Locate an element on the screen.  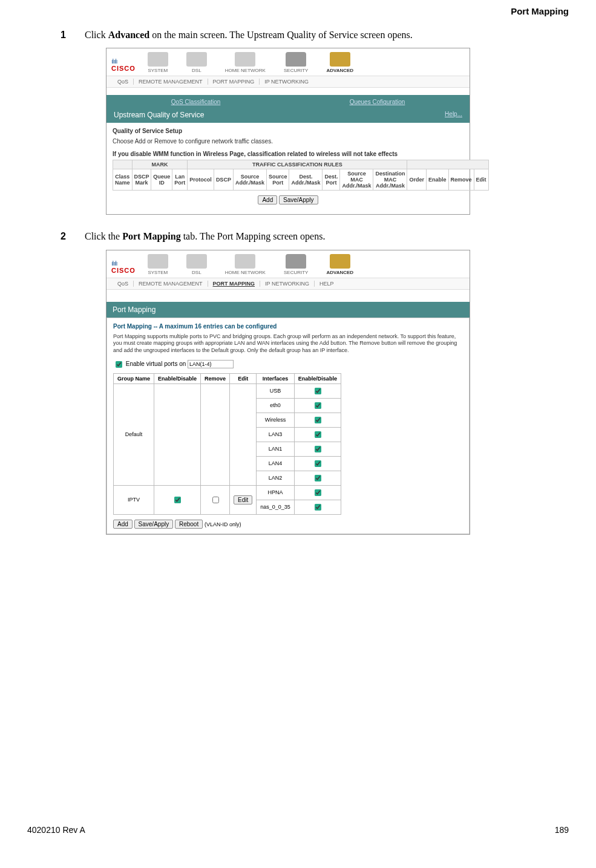
step-text: Click the Port Mapping tab. The Port Map… is located at coordinates (327, 237).